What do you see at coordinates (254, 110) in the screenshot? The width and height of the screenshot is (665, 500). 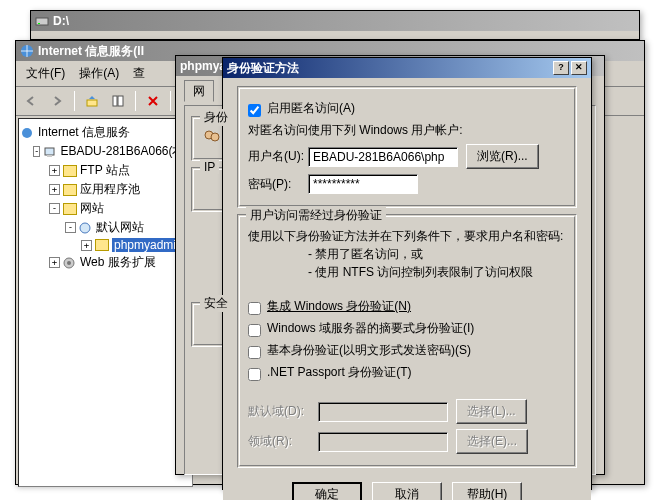 I see `anon-enable-checkbox` at bounding box center [254, 110].